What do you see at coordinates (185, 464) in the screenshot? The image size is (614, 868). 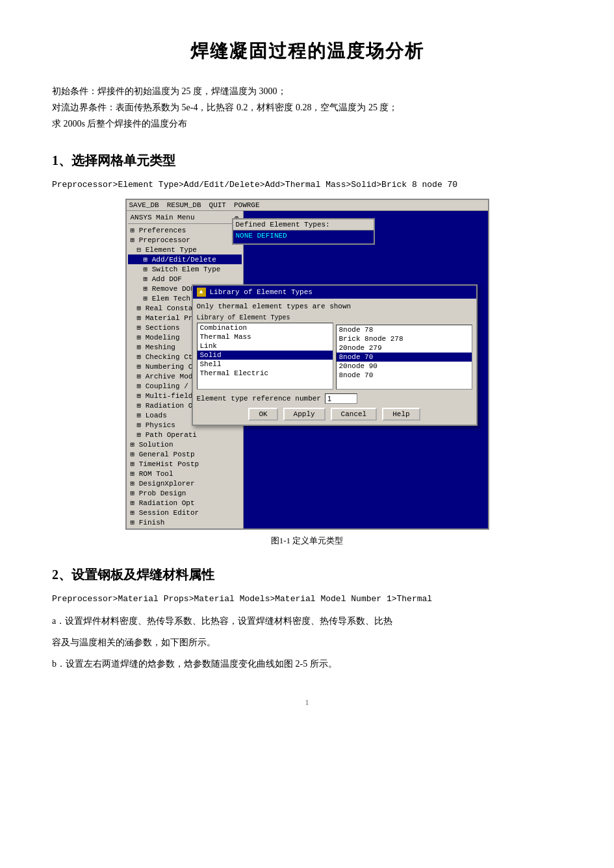 I see `menu-timehist-postp: ⊞ TimeHist Postp` at bounding box center [185, 464].